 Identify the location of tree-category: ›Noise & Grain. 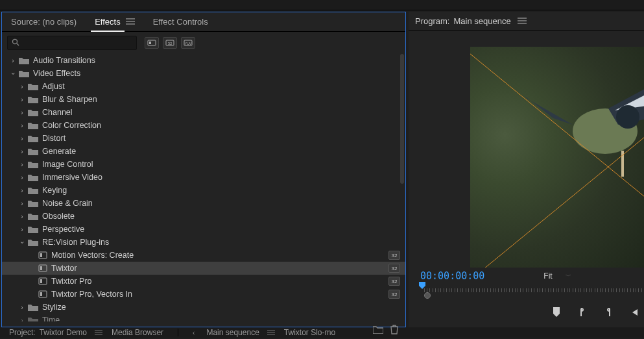
(204, 203).